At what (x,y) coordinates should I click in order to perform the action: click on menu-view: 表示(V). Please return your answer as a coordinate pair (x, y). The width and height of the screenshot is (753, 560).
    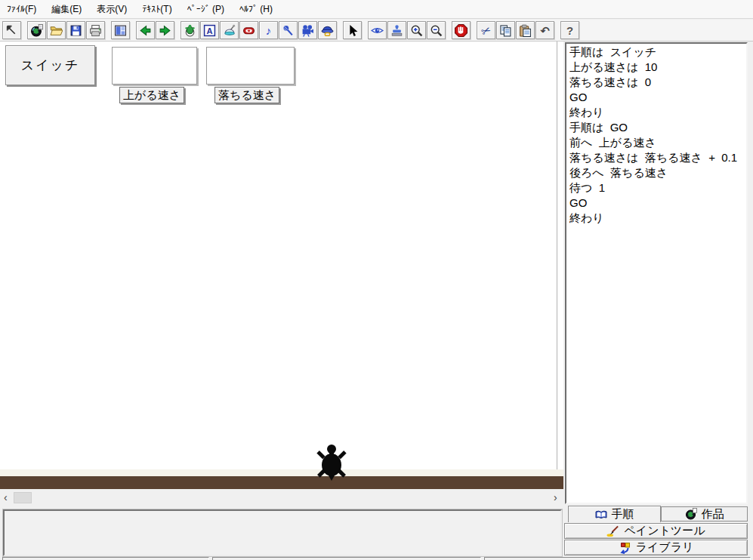
    Looking at the image, I should click on (112, 9).